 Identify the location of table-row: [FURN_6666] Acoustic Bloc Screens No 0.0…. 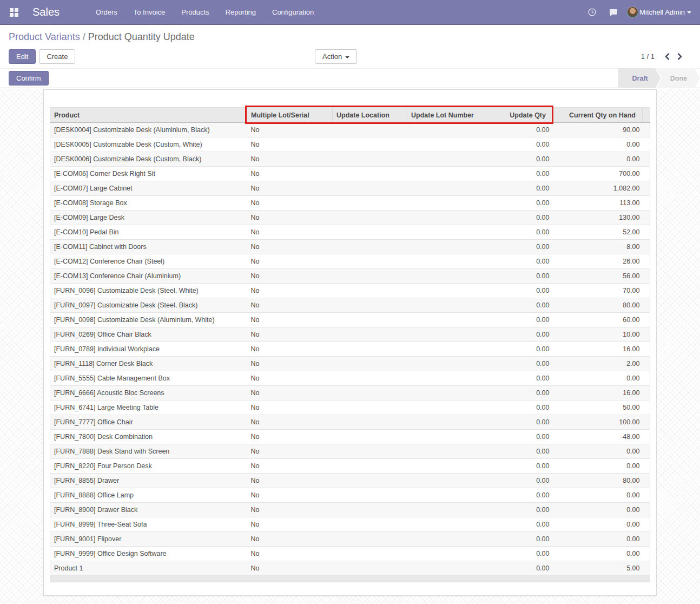
(351, 393).